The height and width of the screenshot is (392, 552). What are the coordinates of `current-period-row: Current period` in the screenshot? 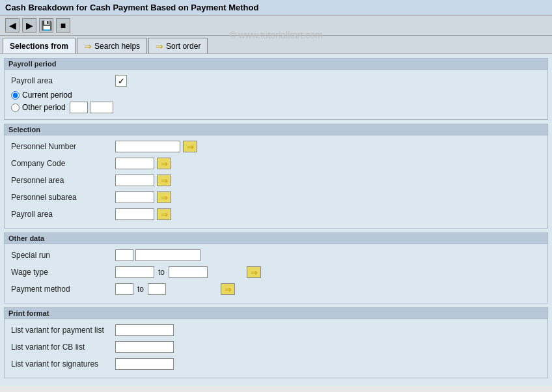 It's located at (276, 95).